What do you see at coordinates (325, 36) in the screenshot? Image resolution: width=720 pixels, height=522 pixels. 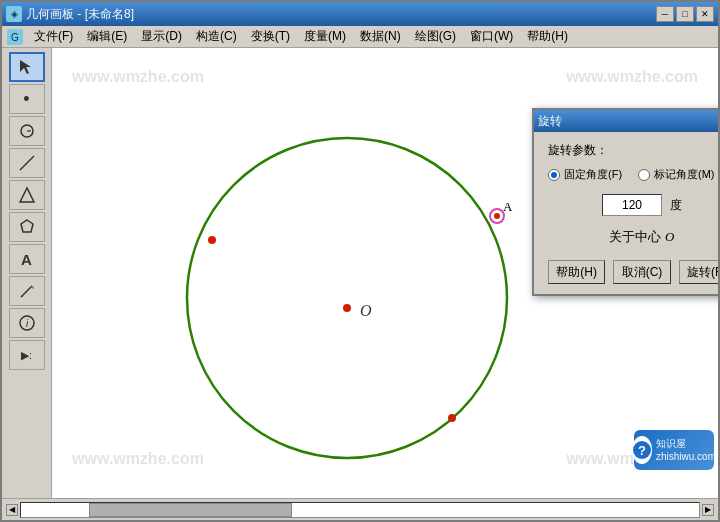 I see `menu-measure: 度量(M)` at bounding box center [325, 36].